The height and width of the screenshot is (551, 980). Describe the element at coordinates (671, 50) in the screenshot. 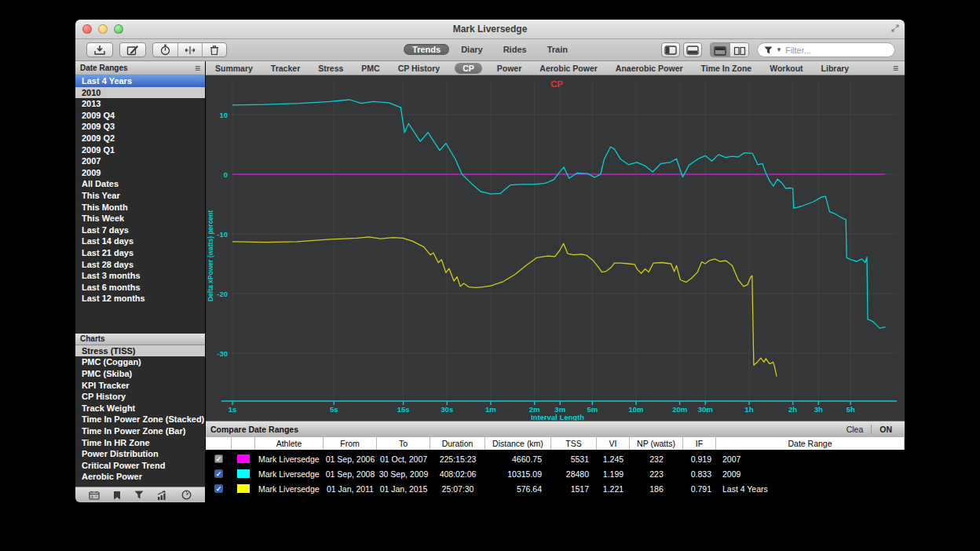

I see `toggle-sidebar-button` at that location.